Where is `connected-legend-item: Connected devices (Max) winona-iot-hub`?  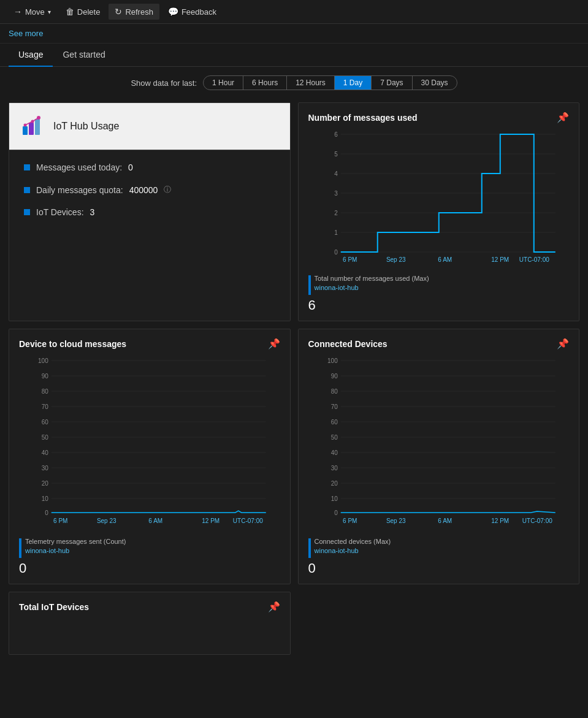
connected-legend-item: Connected devices (Max) winona-iot-hub is located at coordinates (439, 548).